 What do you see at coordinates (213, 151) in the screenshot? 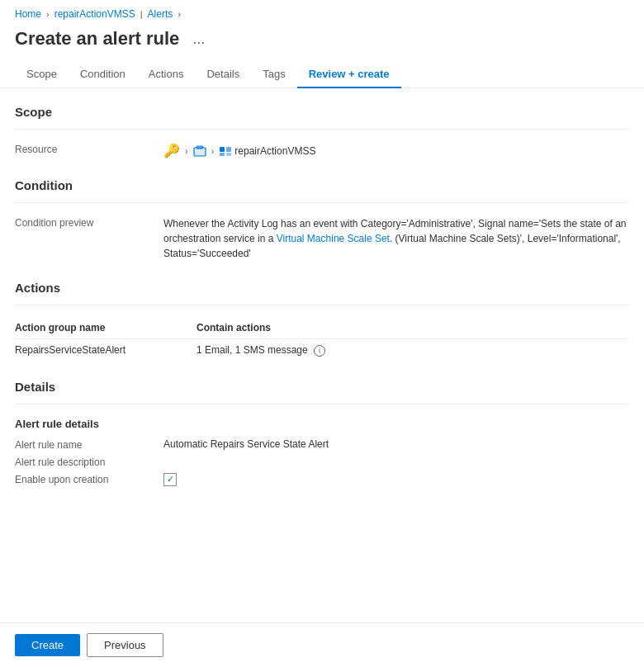
I see `chevron-2: ›` at bounding box center [213, 151].